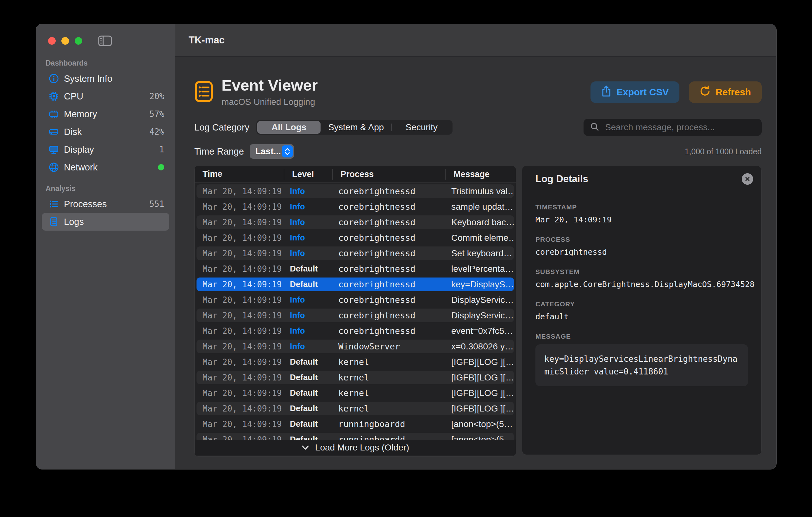 This screenshot has height=517, width=812. What do you see at coordinates (480, 269) in the screenshot?
I see `cell-msg: levelPercenta…` at bounding box center [480, 269].